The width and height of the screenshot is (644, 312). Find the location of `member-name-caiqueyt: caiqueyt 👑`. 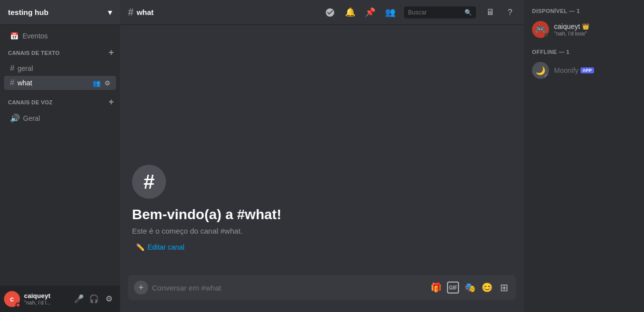

member-name-caiqueyt: caiqueyt 👑 is located at coordinates (595, 26).